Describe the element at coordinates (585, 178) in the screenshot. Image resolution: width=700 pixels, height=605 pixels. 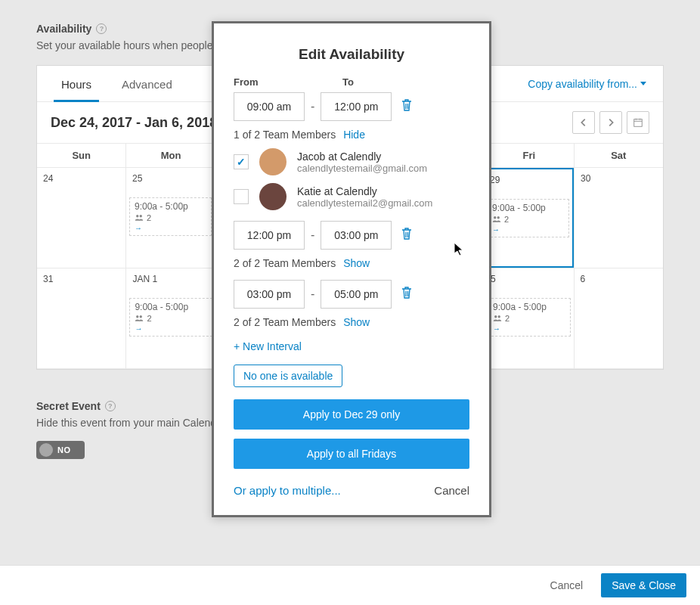
I see `day-number: 30` at that location.